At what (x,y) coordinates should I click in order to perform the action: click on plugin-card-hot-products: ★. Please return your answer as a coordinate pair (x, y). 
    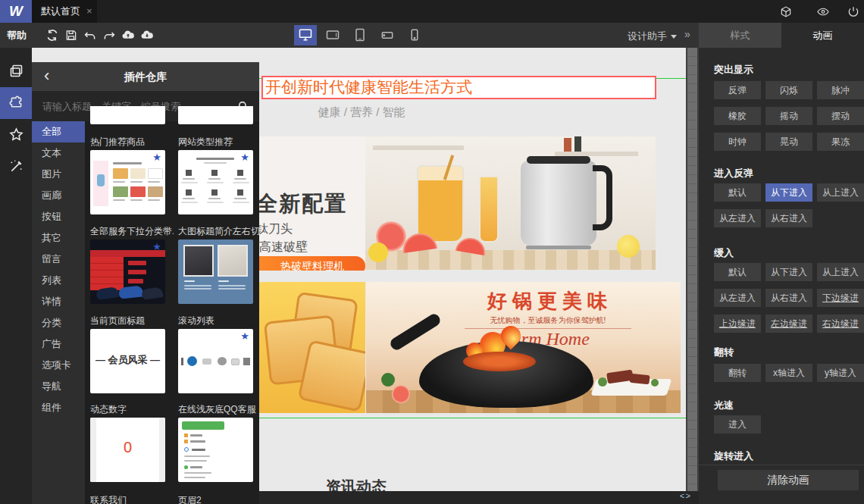
    Looking at the image, I should click on (127, 182).